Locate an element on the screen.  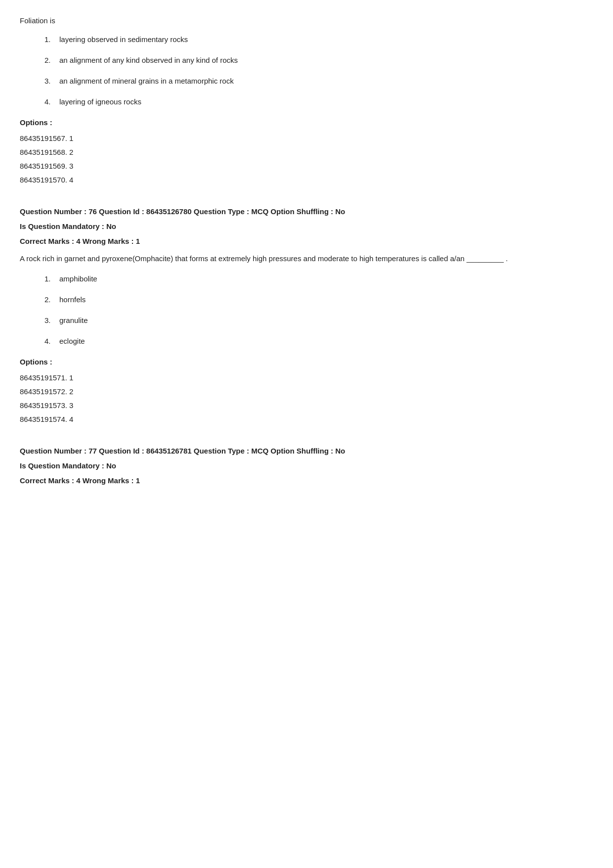
option-text: eclogite is located at coordinates (72, 341).